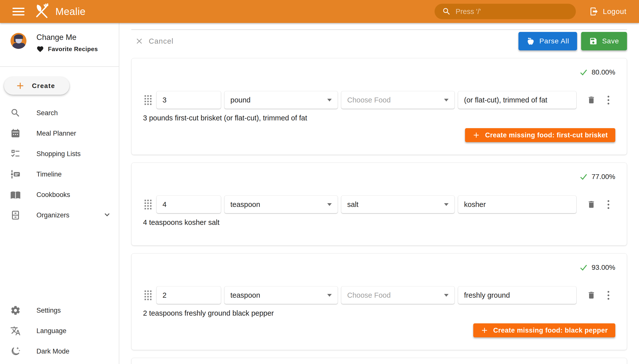  I want to click on sidebar-item-label: Cookbooks, so click(53, 195).